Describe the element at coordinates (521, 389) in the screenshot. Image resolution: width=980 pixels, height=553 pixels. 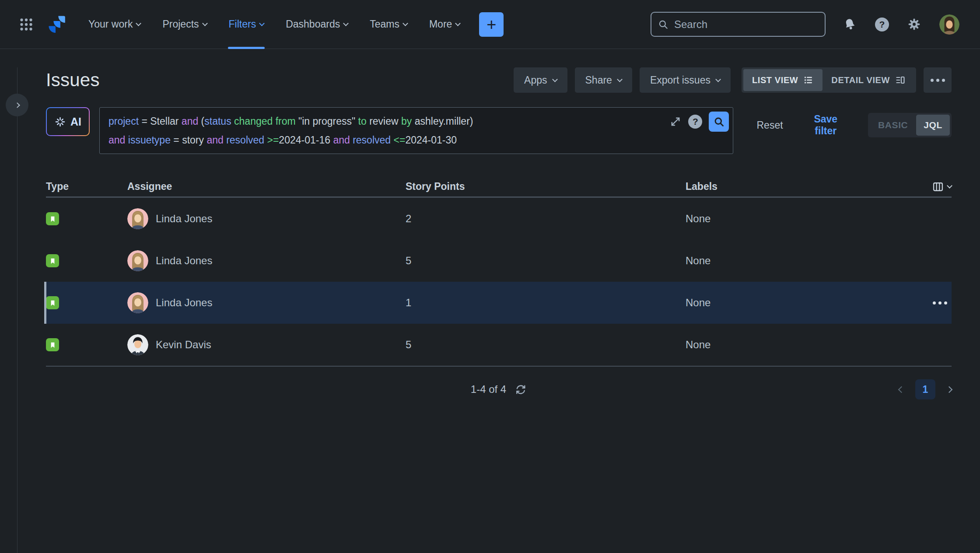
I see `refresh-button` at that location.